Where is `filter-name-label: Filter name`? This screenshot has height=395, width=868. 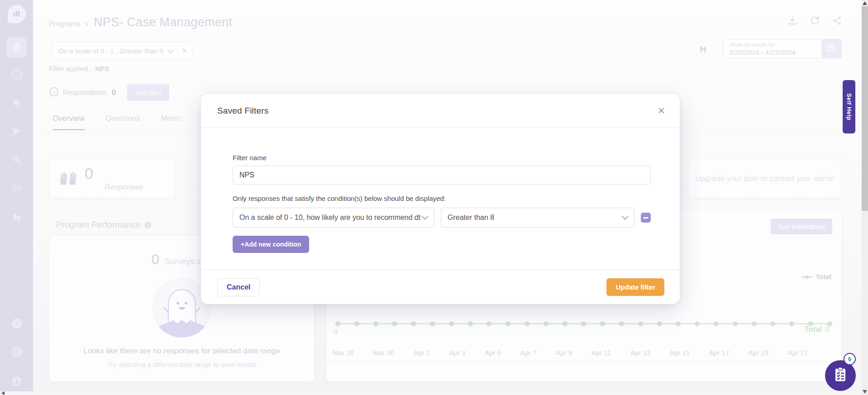
filter-name-label: Filter name is located at coordinates (442, 157).